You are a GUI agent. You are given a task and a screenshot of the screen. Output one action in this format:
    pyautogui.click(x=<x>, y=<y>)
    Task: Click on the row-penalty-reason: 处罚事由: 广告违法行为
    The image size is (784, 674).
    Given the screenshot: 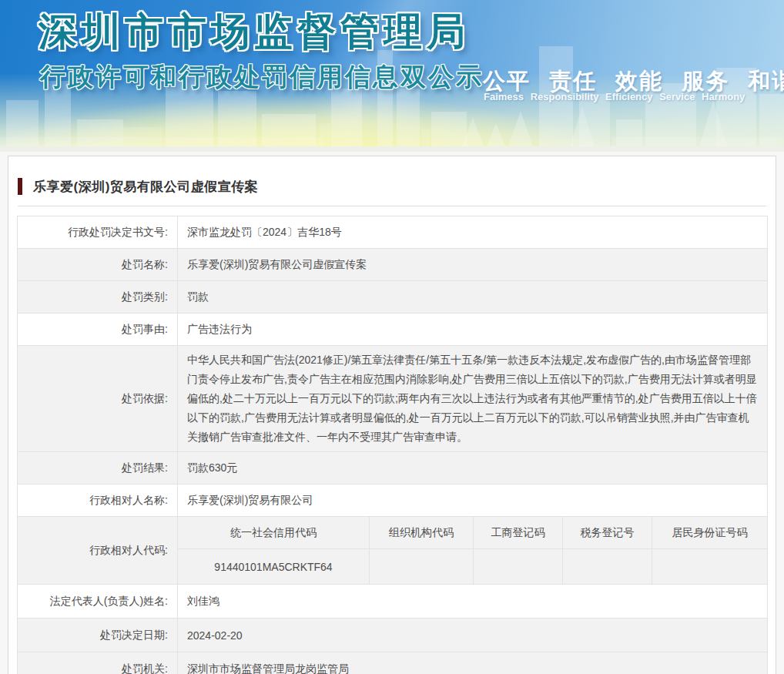 What is the action you would take?
    pyautogui.click(x=393, y=330)
    